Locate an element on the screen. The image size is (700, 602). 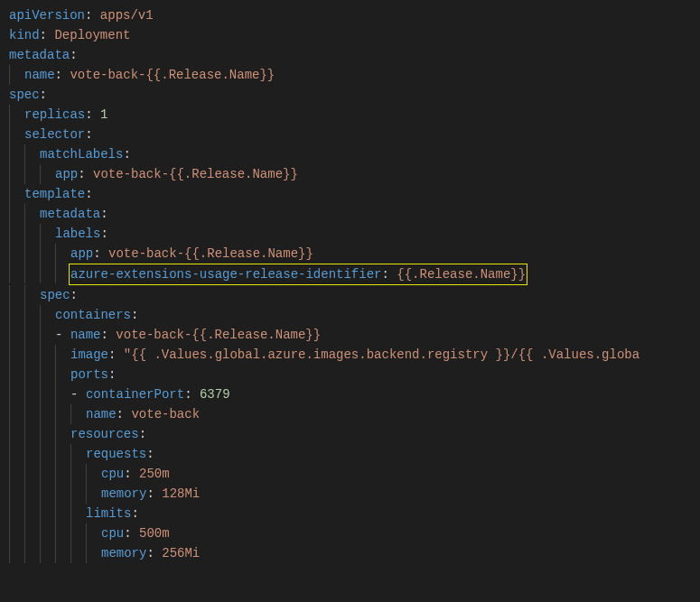
code-line: -name: vote-back-{{.Release.Name}} is located at coordinates (354, 335).